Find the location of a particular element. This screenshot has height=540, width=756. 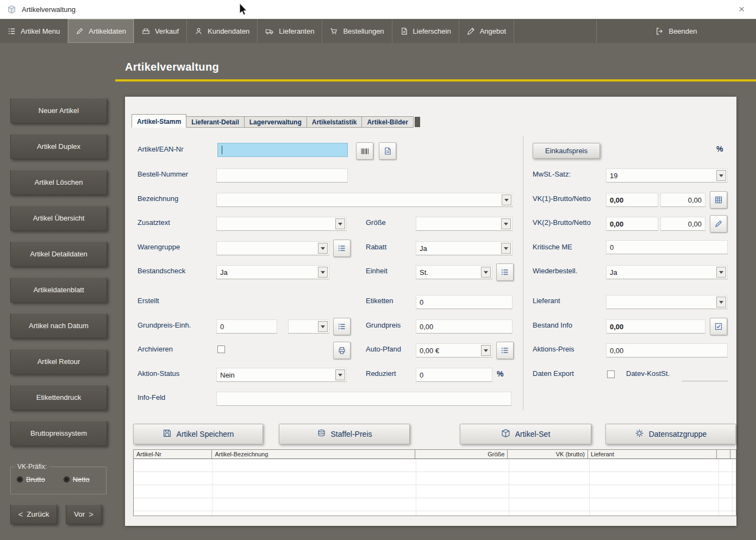

chevron-right-icon: > is located at coordinates (91, 514).